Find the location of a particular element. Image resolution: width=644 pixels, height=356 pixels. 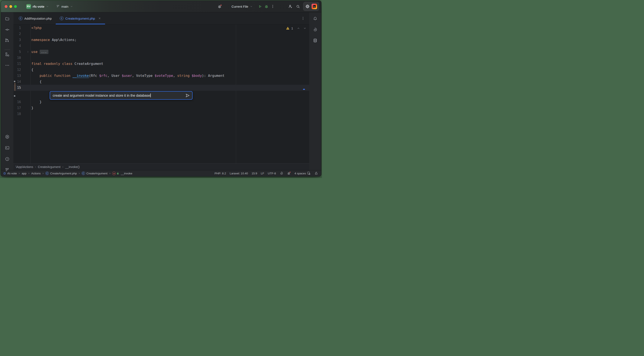

close-window-button is located at coordinates (6, 7).